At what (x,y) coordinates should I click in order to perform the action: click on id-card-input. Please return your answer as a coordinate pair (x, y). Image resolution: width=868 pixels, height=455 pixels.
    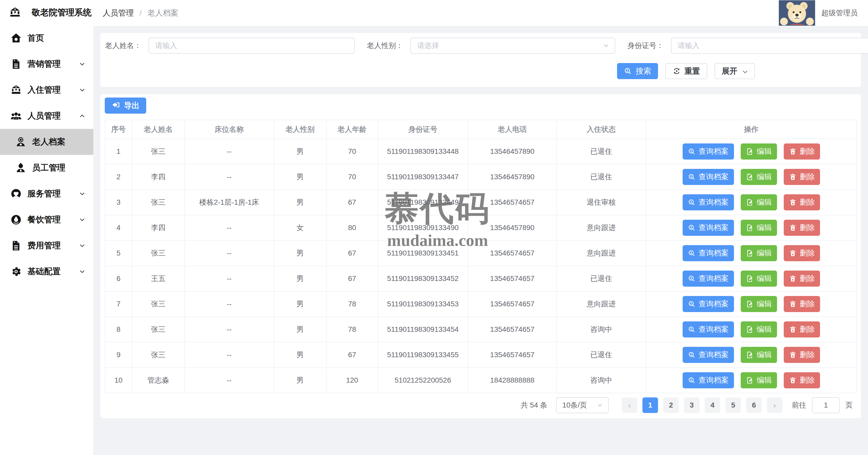
    Looking at the image, I should click on (770, 46).